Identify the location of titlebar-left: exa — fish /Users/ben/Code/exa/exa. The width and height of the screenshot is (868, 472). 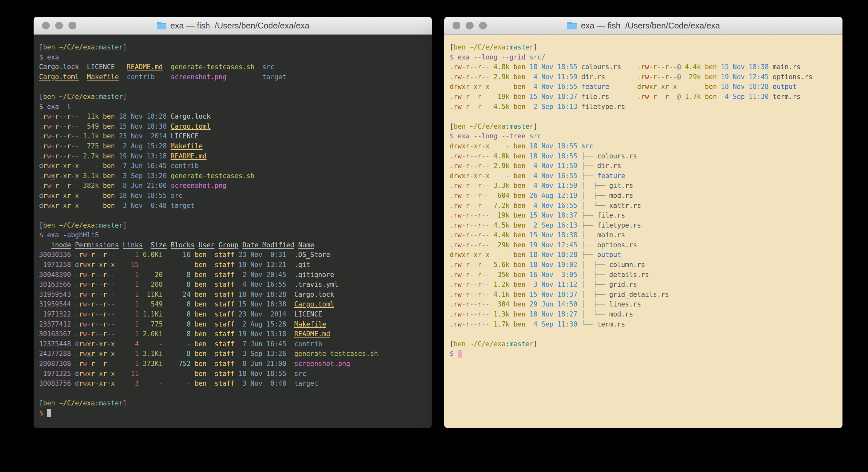
(233, 26).